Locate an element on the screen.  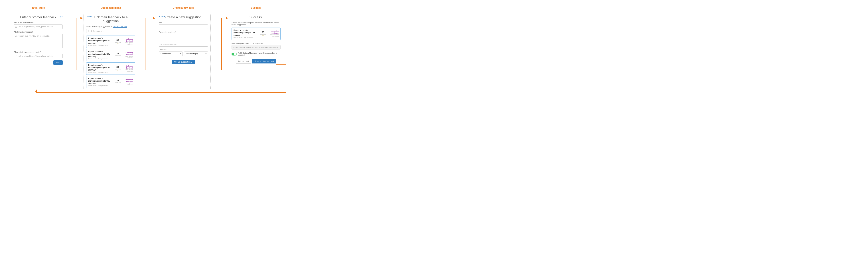
search-input is located at coordinates (111, 31).